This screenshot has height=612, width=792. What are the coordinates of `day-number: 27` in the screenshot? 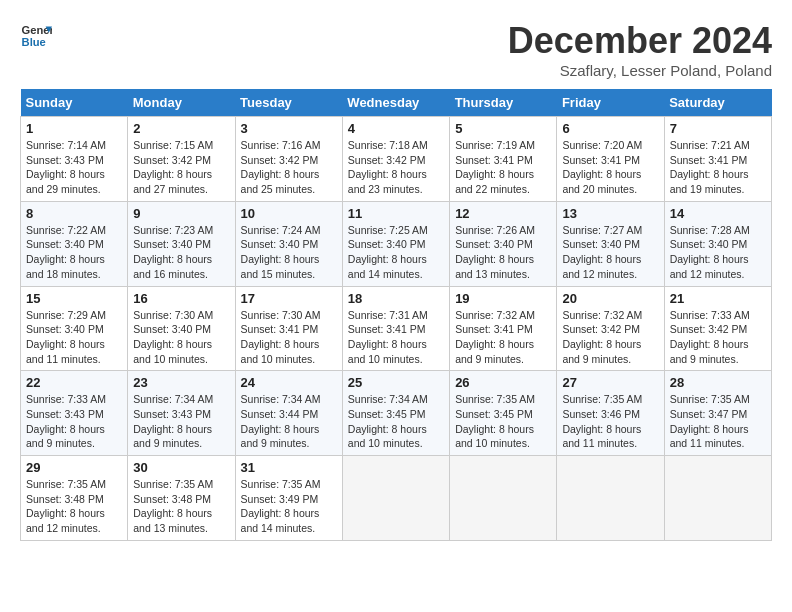 It's located at (610, 382).